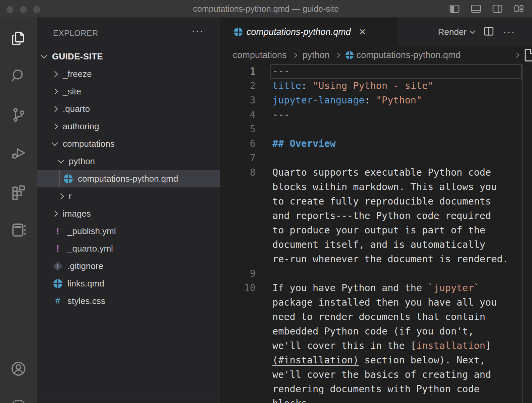  What do you see at coordinates (58, 231) in the screenshot?
I see `yaml-file-icon: !` at bounding box center [58, 231].